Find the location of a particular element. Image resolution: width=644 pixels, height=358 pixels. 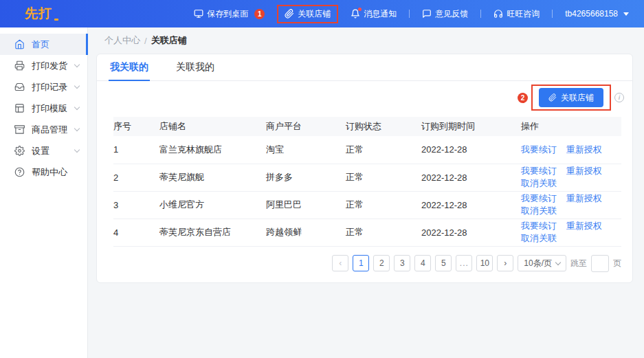

logo-text: 先打 is located at coordinates (38, 14).